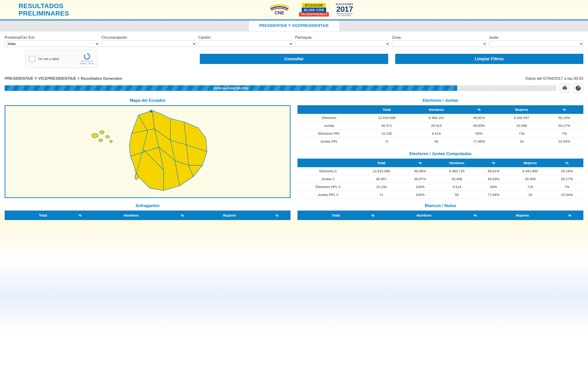 The height and width of the screenshot is (371, 588). What do you see at coordinates (522, 126) in the screenshot?
I see `table-cell: 20.556` at bounding box center [522, 126].